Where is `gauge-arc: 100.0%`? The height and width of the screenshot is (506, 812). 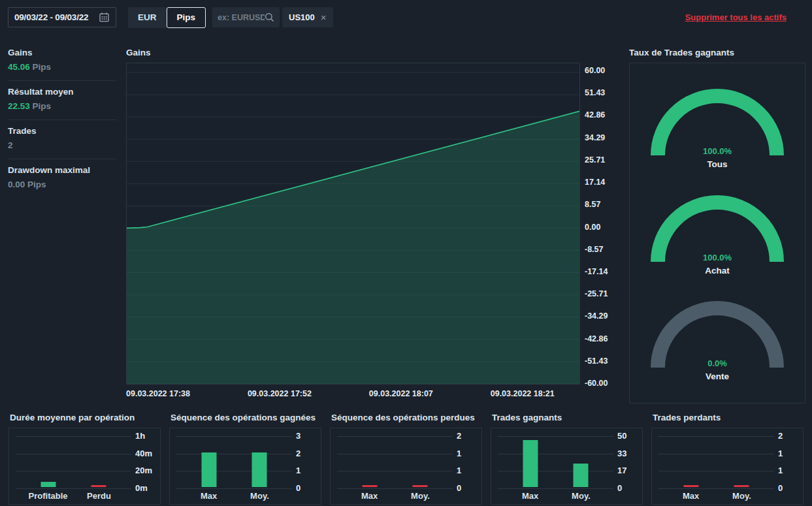 gauge-arc: 100.0% is located at coordinates (717, 227).